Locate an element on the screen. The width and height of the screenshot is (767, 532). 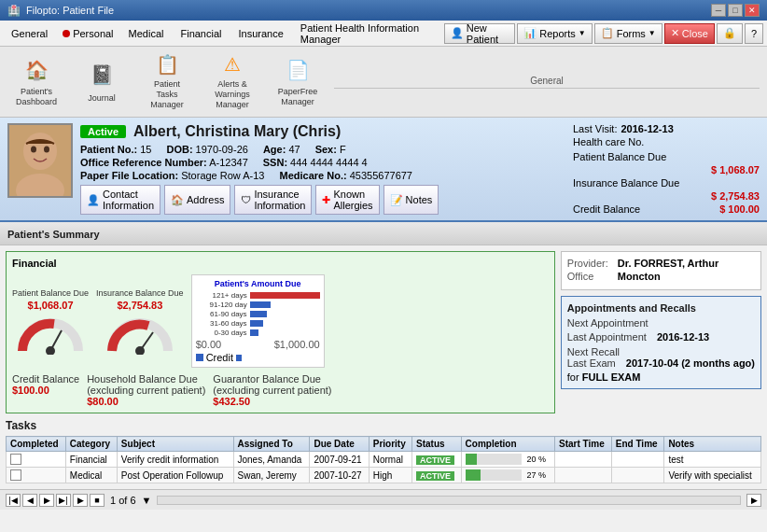
contact-button: 👤 ContactInformation is located at coordinates (120, 200).